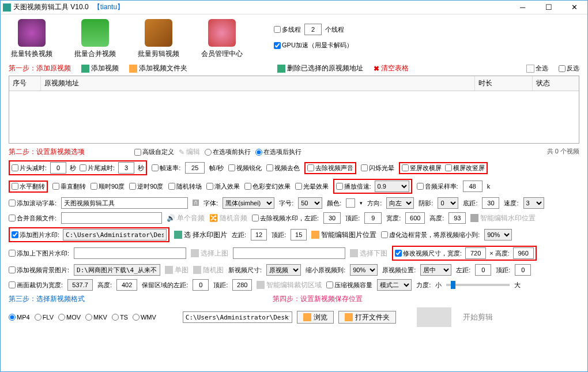 The height and width of the screenshot is (372, 588). What do you see at coordinates (287, 30) in the screenshot?
I see `multithread-checkbox: 多线程` at bounding box center [287, 30].